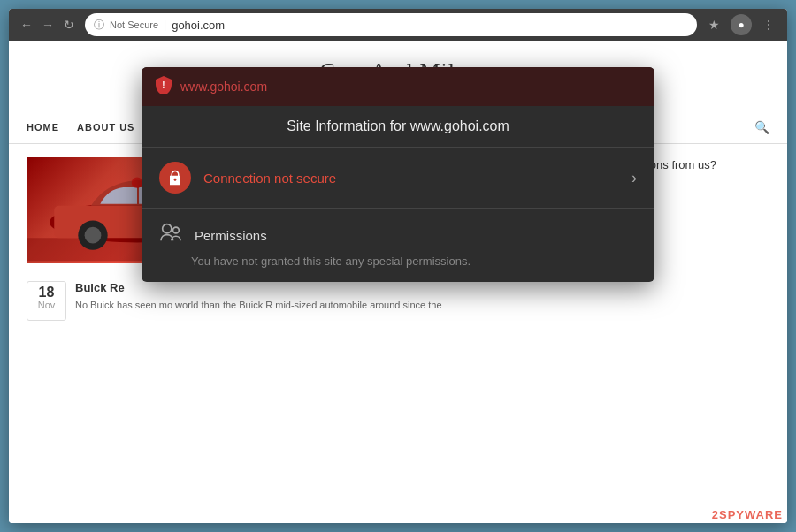  What do you see at coordinates (398, 87) in the screenshot?
I see `site-info-header: ! www.gohoi.com` at bounding box center [398, 87].